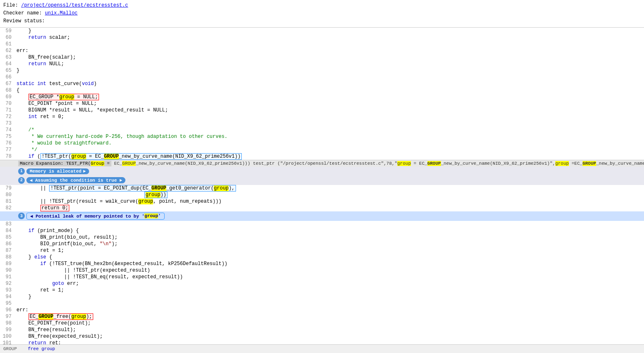 This screenshot has width=644, height=353. What do you see at coordinates (322, 195) in the screenshot?
I see `code-line-80: 80 group))` at bounding box center [322, 195].